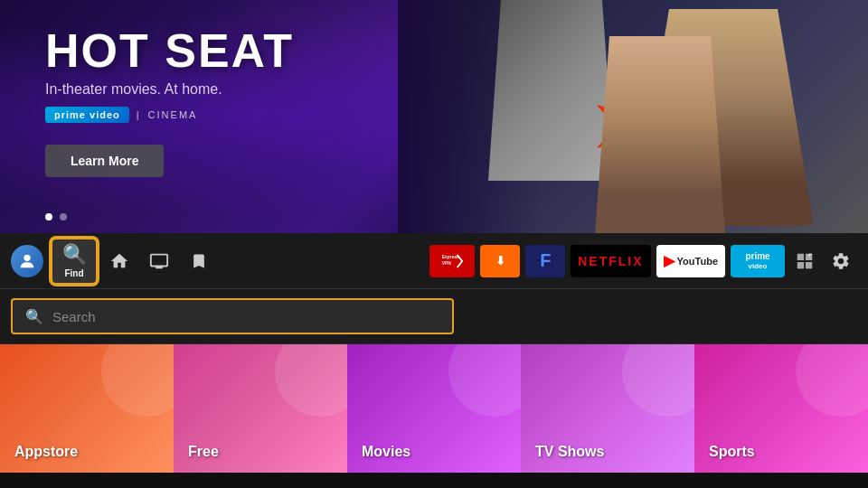  Describe the element at coordinates (119, 261) in the screenshot. I see `home-button` at that location.